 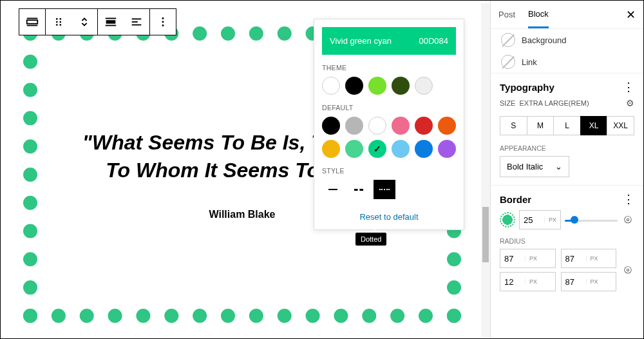 What do you see at coordinates (486, 235) in the screenshot?
I see `scrollbar-thumb` at bounding box center [486, 235].